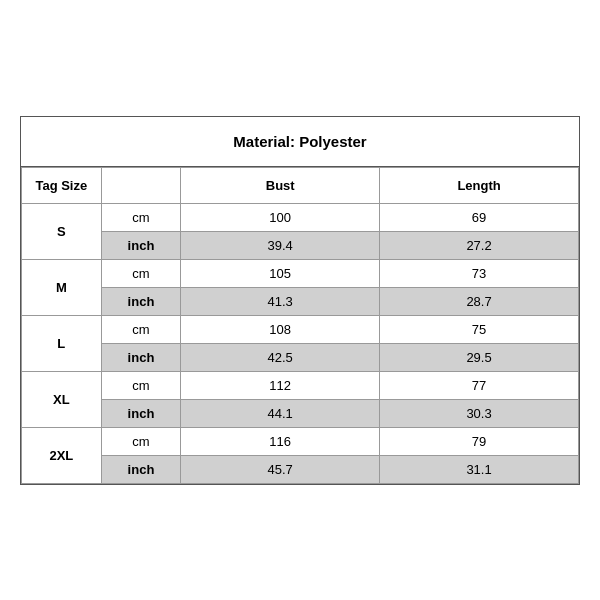 The height and width of the screenshot is (600, 600). What do you see at coordinates (300, 469) in the screenshot?
I see `table-row: inch45.731.1` at bounding box center [300, 469].